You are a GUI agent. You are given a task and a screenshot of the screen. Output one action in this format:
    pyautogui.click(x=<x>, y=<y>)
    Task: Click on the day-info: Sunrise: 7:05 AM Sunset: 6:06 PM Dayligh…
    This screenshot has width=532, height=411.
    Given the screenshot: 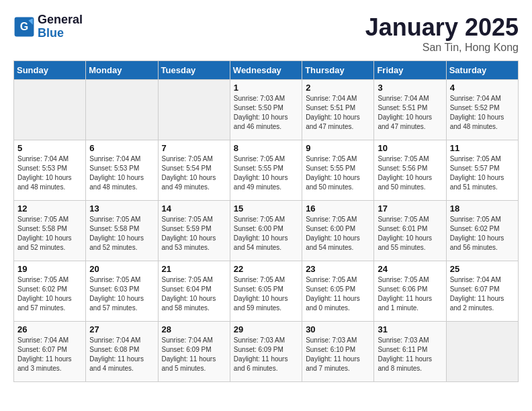 What is the action you would take?
    pyautogui.click(x=410, y=294)
    